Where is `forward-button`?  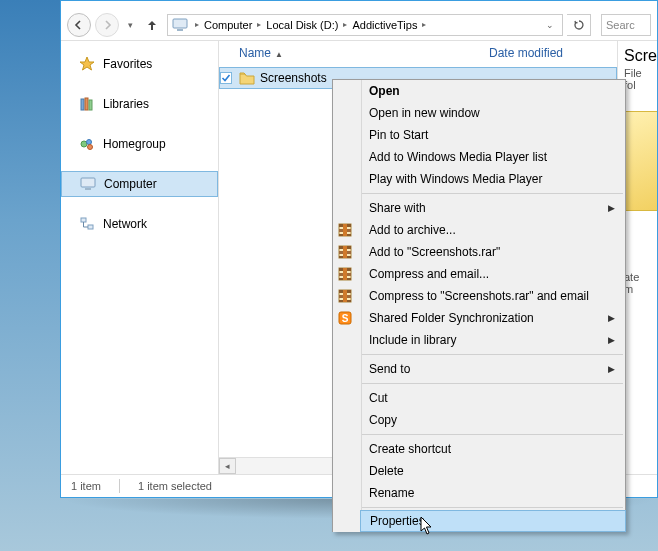
forward-button is located at coordinates (107, 25).